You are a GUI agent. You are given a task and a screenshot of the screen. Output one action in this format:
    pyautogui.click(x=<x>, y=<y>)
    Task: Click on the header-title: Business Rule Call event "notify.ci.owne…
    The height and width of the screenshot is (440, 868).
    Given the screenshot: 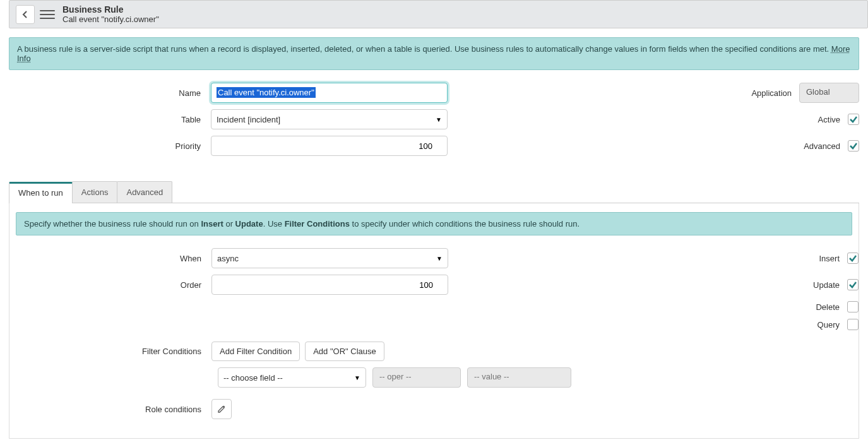 What is the action you would take?
    pyautogui.click(x=111, y=14)
    